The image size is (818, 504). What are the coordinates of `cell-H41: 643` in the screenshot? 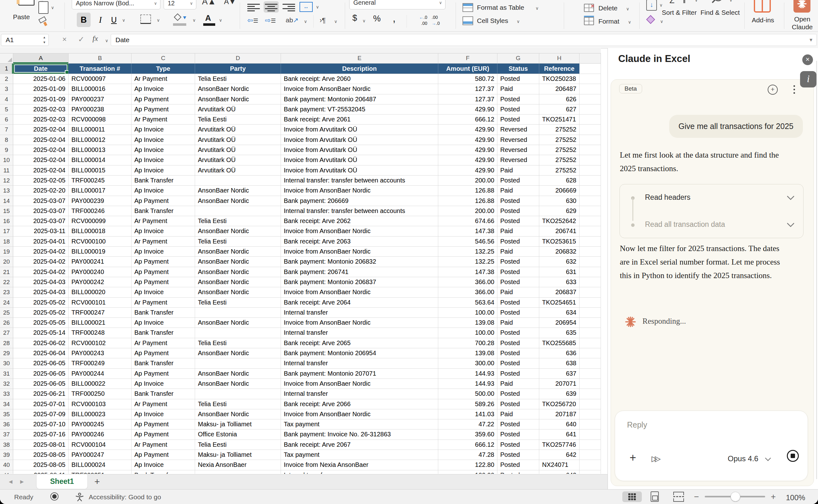 It's located at (559, 472).